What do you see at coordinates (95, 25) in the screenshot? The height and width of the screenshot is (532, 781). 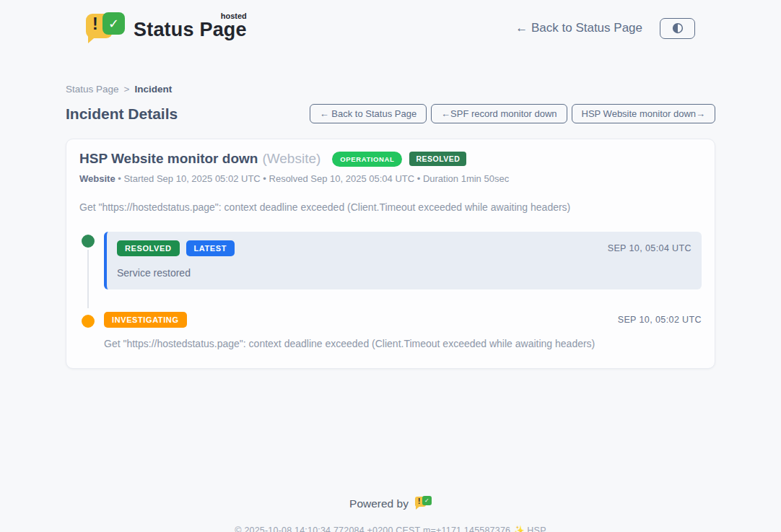 I see `exclamation-icon: !` at bounding box center [95, 25].